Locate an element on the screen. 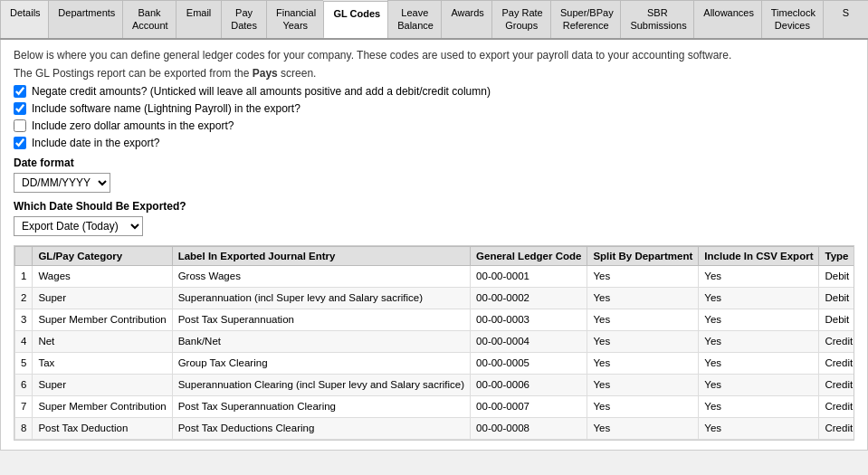  row-code: 00-00-0006 is located at coordinates (529, 385).